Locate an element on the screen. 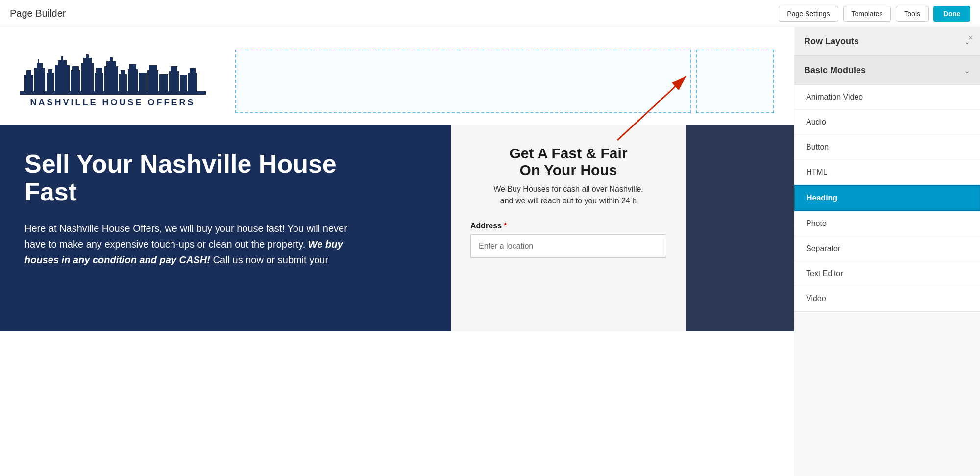  top-bar: Page Builder Page Settings Templates Too… is located at coordinates (490, 14).